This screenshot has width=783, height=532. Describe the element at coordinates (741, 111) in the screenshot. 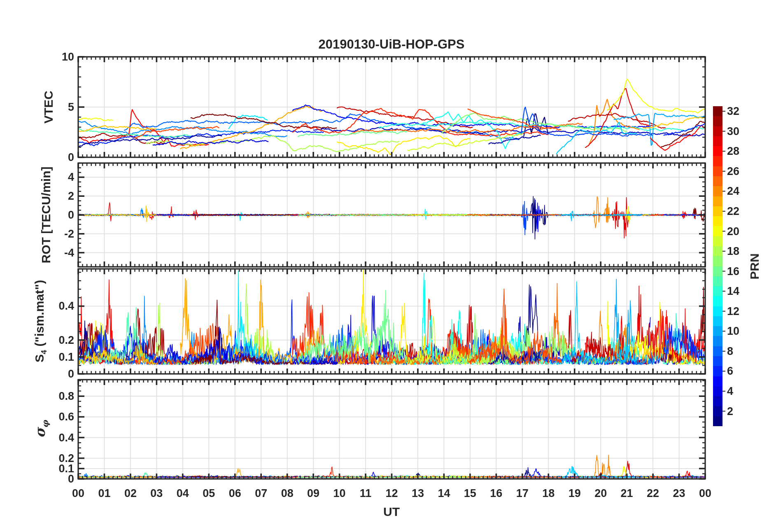

I see `colorbar-tick-label: 32` at that location.